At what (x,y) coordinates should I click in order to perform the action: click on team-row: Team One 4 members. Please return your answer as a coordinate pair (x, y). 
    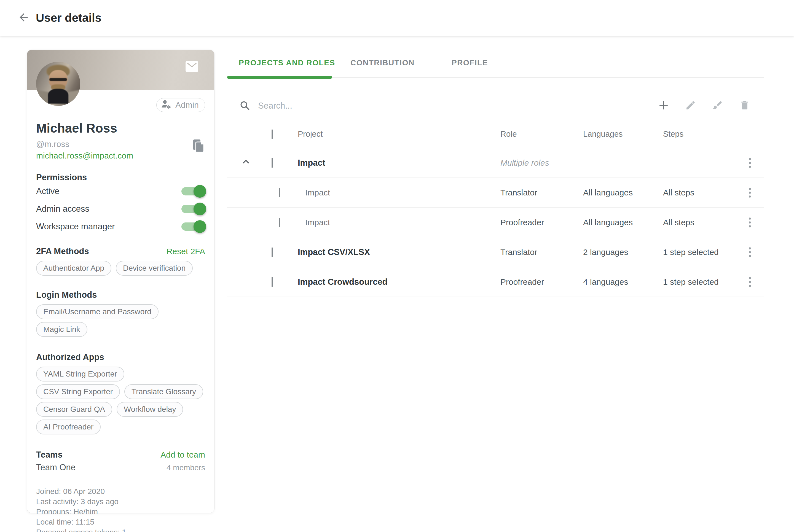
    Looking at the image, I should click on (120, 468).